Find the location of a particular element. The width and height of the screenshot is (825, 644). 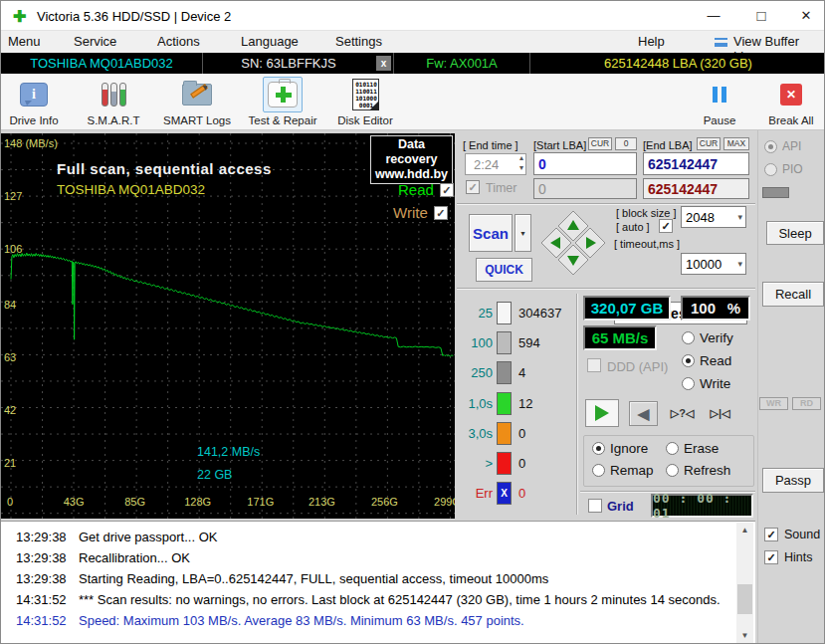

seek-diamond-control is located at coordinates (573, 243).